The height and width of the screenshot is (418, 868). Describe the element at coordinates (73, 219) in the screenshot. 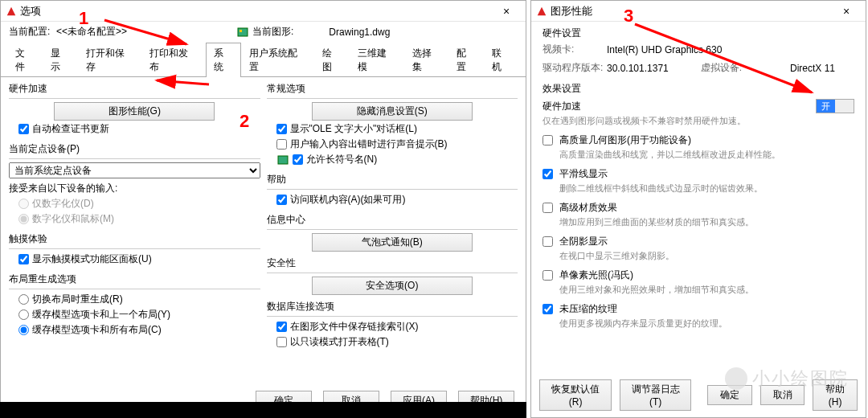

I see `digitizer-mouse-label: 数字化仪和鼠标(M)` at that location.